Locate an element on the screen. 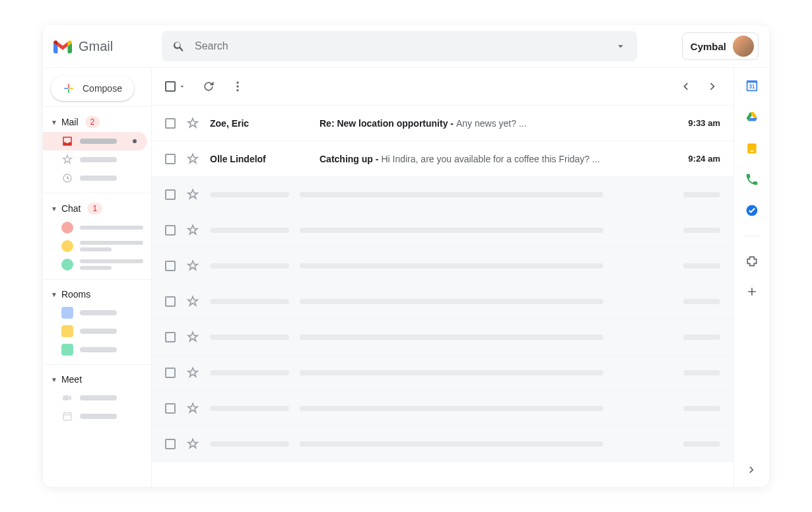 The height and width of the screenshot is (512, 812). nav-item-starred is located at coordinates (97, 160).